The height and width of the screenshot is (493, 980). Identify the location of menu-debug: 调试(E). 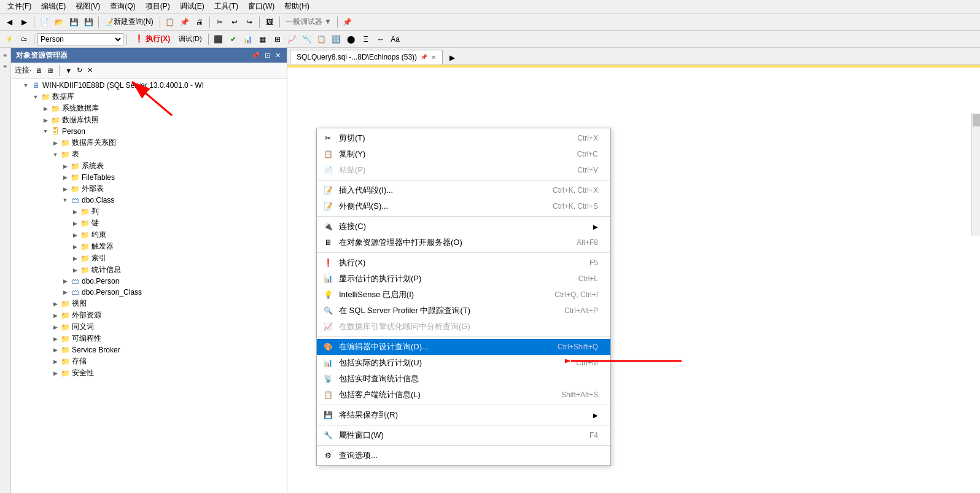
(192, 6).